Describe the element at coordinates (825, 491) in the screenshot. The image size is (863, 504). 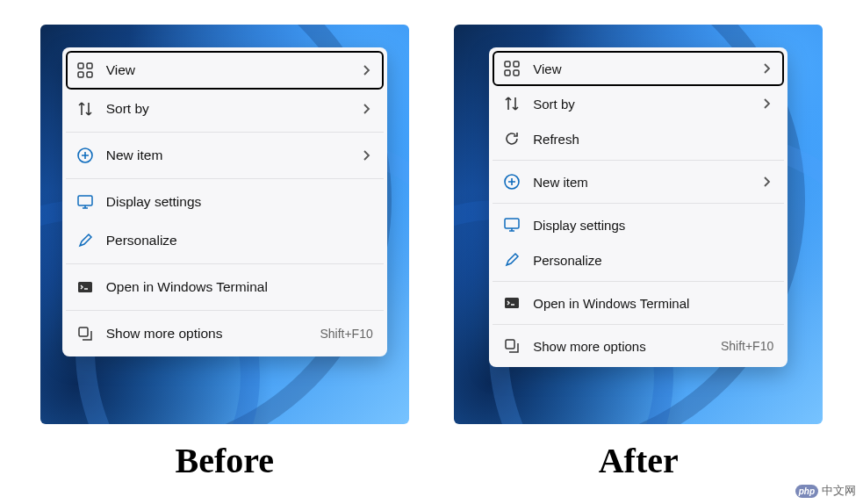
I see `watermark: php 中文网` at that location.